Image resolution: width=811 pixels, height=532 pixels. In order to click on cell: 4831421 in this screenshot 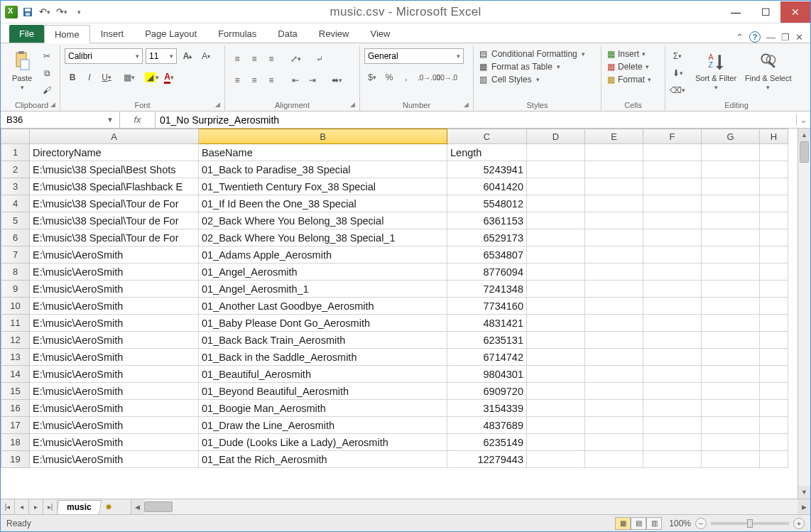, I will do `click(487, 323)`.